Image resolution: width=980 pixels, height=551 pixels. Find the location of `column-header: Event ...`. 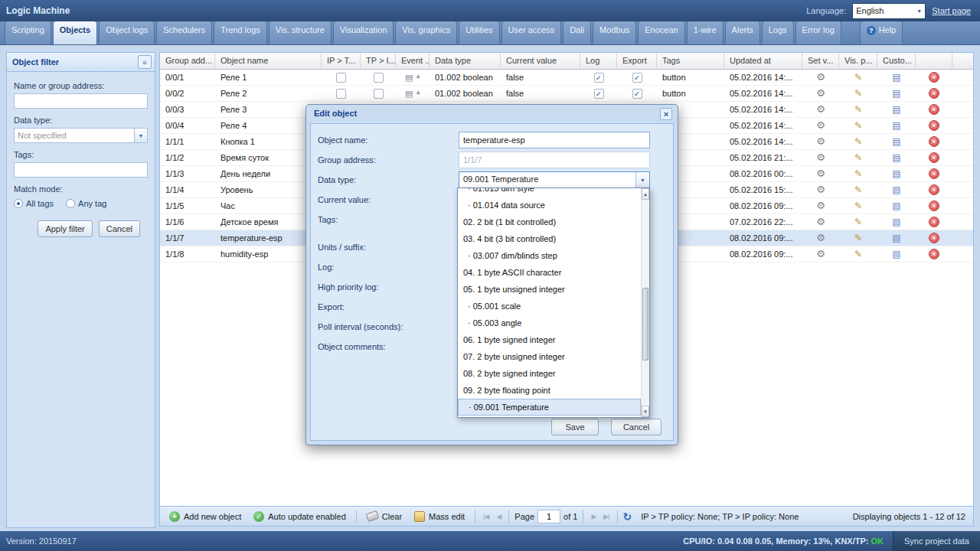

column-header: Event ... is located at coordinates (413, 61).